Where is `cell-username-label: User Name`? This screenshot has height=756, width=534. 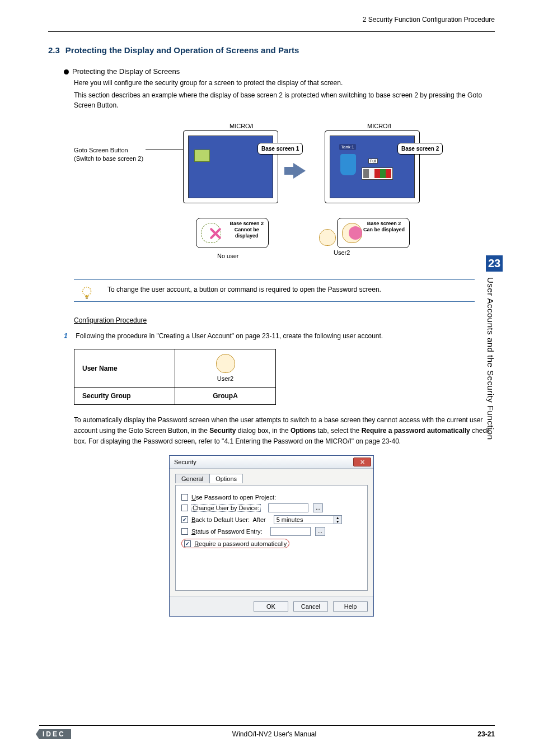
cell-username-label: User Name is located at coordinates (125, 368).